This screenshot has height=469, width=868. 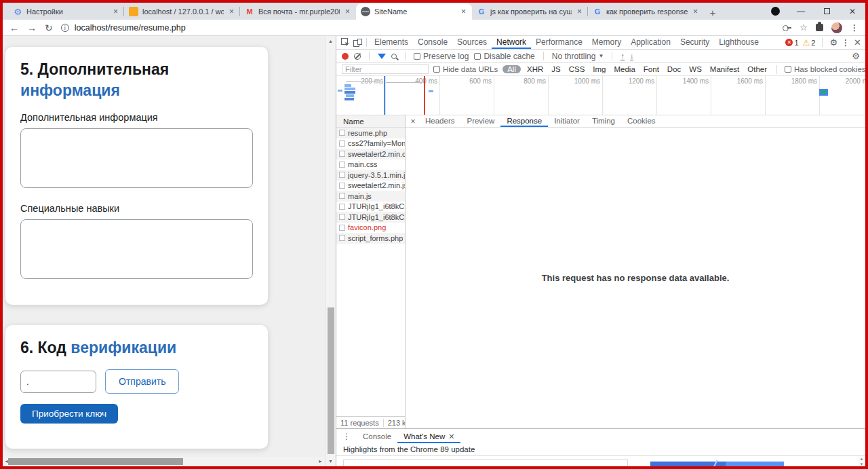 I want to click on type-filter-chip: All, so click(x=511, y=69).